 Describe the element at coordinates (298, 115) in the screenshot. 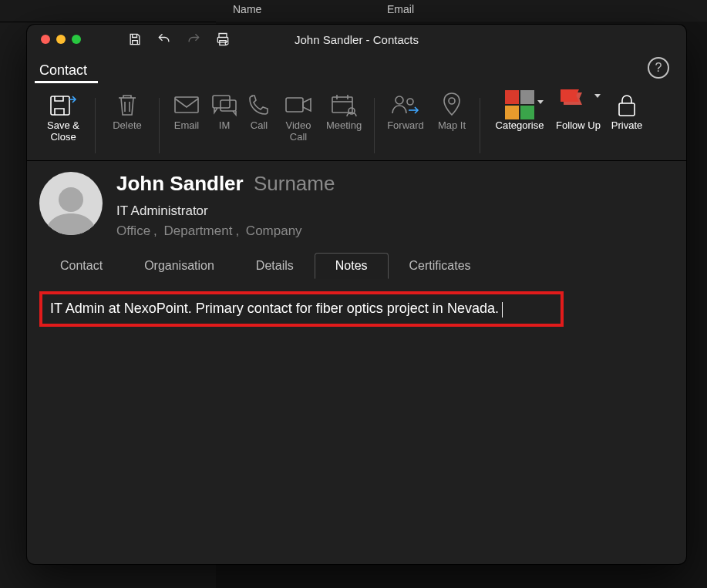

I see `video-call-button: Video Call` at that location.